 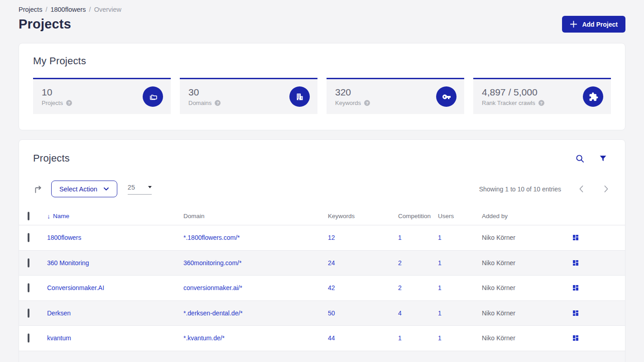 I want to click on projects-folders-icon, so click(x=153, y=97).